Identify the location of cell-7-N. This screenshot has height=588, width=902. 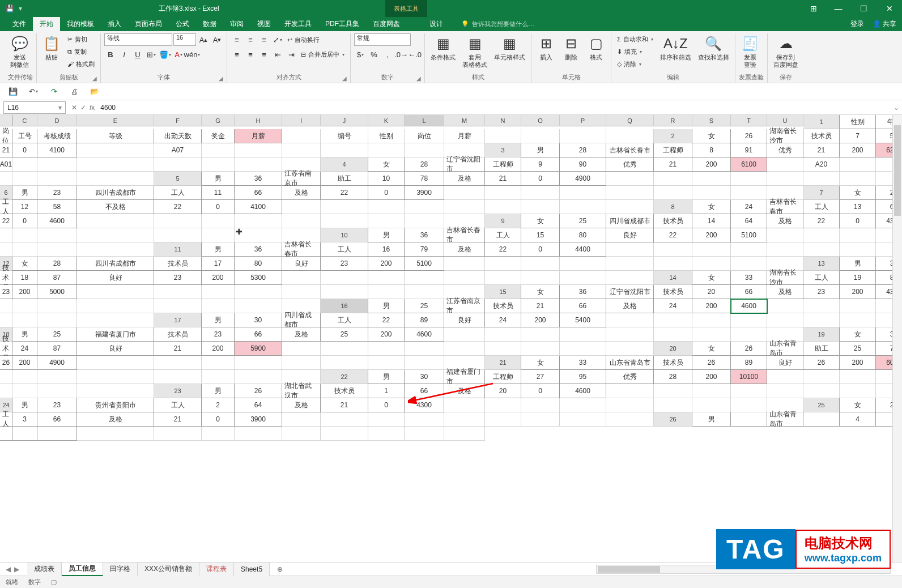
(344, 207).